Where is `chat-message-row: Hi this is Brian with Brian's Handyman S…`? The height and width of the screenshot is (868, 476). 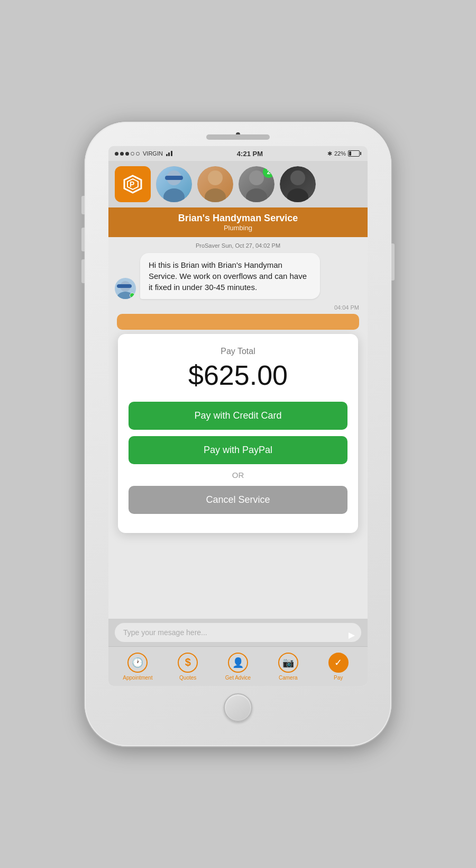
chat-message-row: Hi this is Brian with Brian's Handyman S… is located at coordinates (238, 276).